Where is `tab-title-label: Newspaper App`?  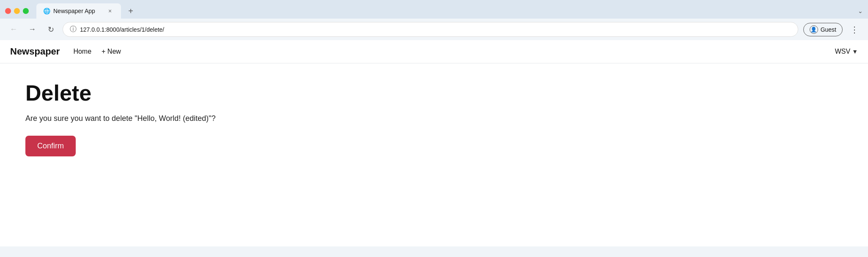 tab-title-label: Newspaper App is located at coordinates (78, 11).